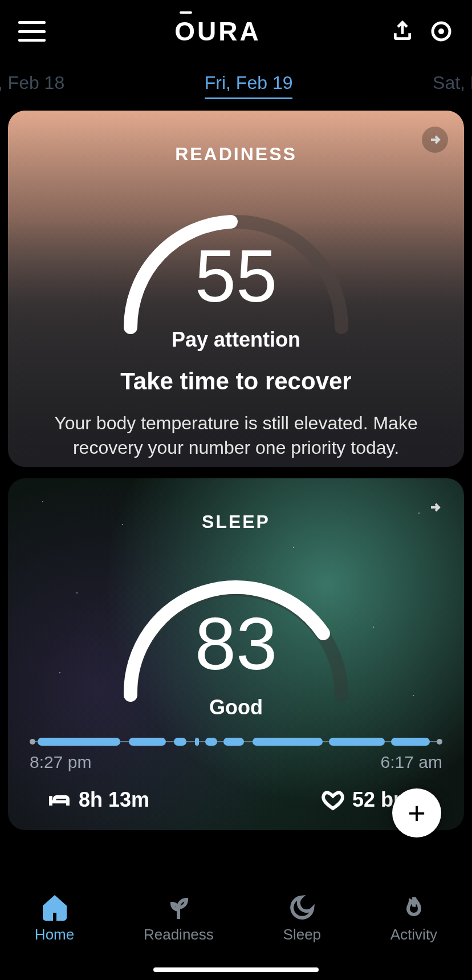 The width and height of the screenshot is (472, 980). Describe the element at coordinates (412, 762) in the screenshot. I see `sleep-end-time: 6:17 am` at that location.